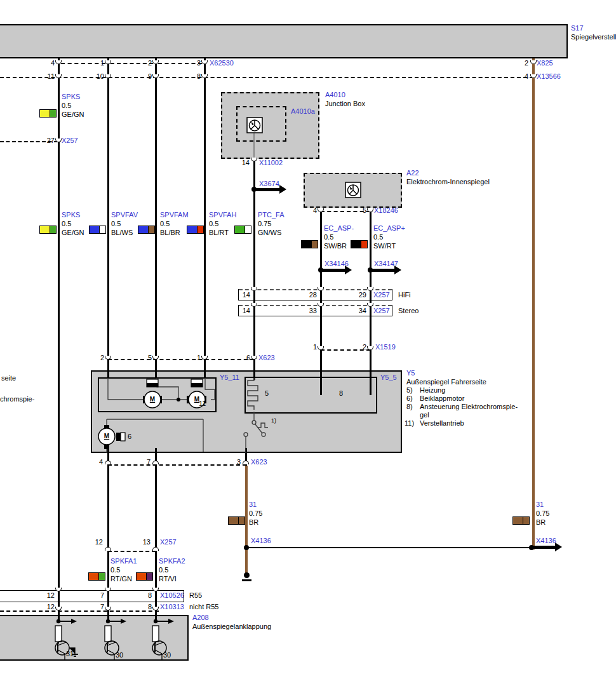 The image size is (616, 681). Describe the element at coordinates (124, 562) in the screenshot. I see `wire-name: SPKFA1` at that location.